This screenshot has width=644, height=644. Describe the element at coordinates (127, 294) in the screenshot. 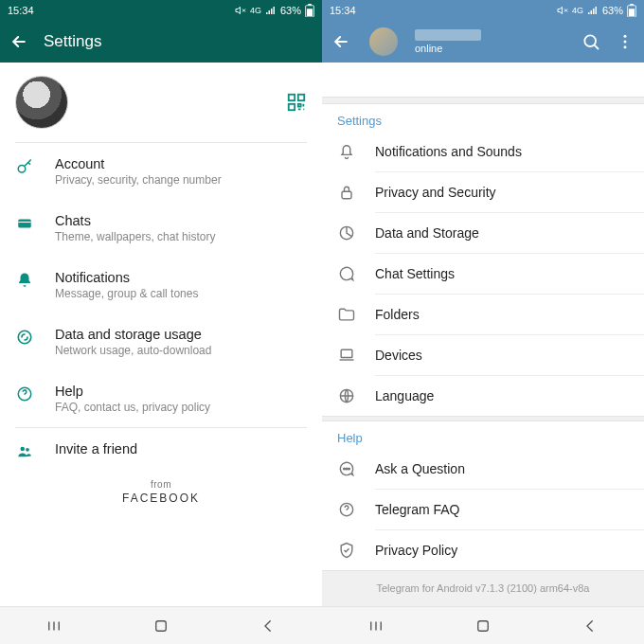

I see `item-sub: Message, group & call tones` at that location.